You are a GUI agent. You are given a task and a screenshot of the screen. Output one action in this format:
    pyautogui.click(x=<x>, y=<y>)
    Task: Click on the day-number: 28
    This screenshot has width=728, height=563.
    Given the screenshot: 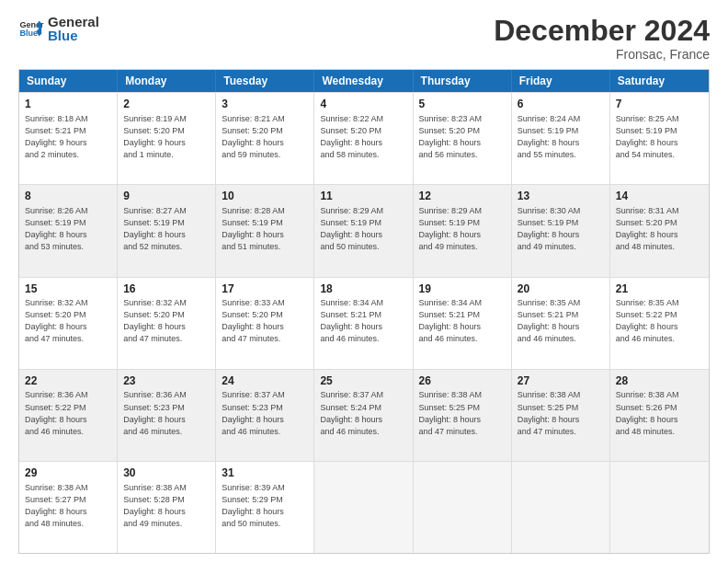 What is the action you would take?
    pyautogui.click(x=660, y=381)
    